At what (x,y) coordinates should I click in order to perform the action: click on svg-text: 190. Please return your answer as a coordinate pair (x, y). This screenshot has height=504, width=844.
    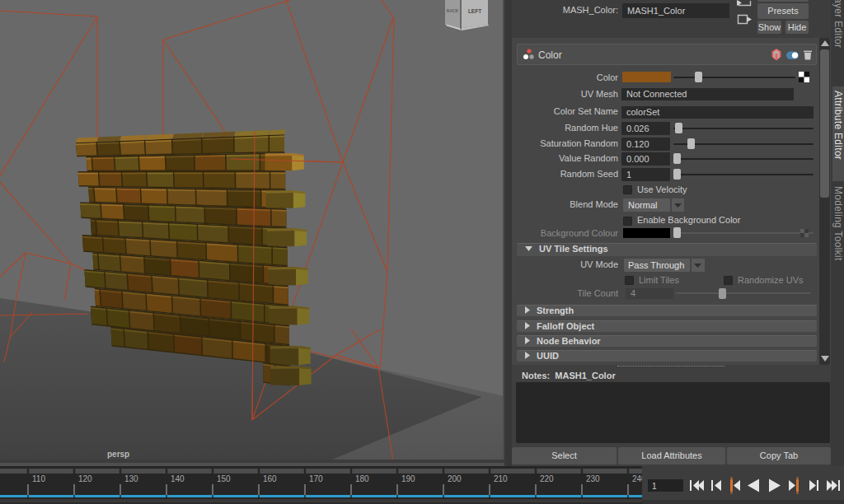
    Looking at the image, I should click on (409, 479).